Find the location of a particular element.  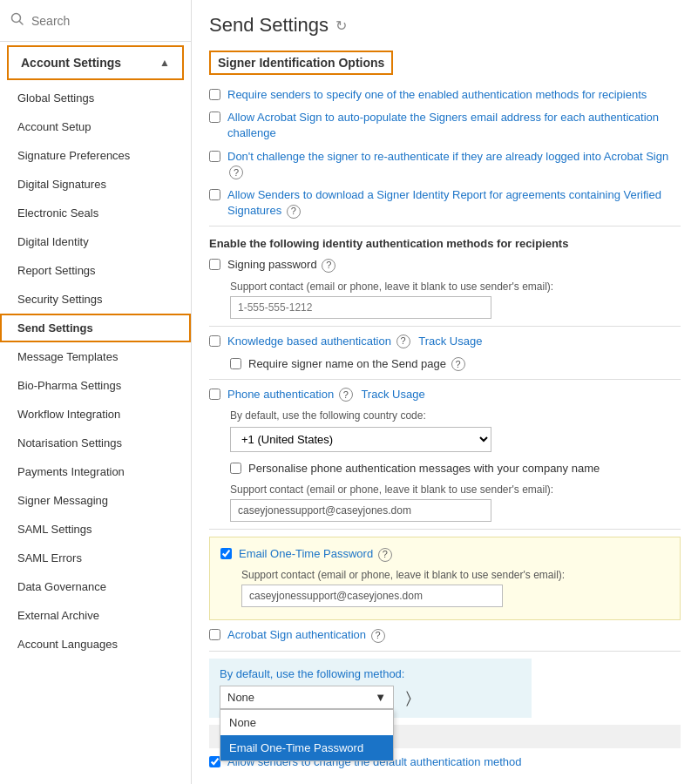

acrobat-sign-auth-checkbox is located at coordinates (214, 634).